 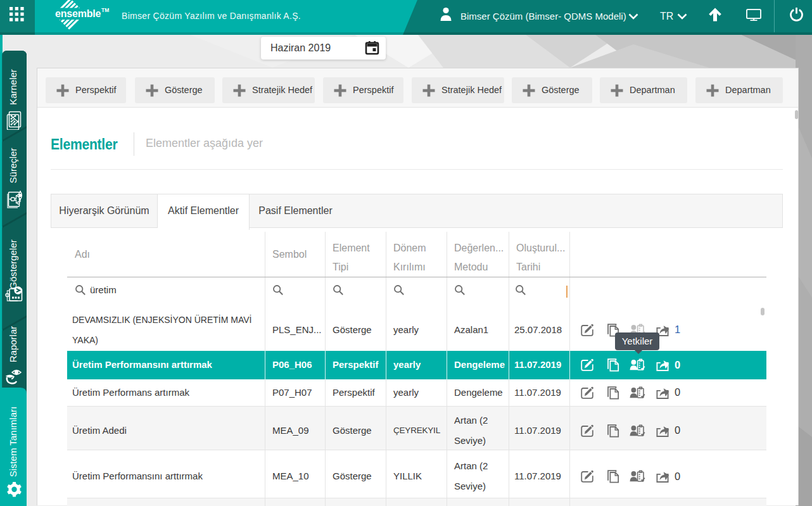 What do you see at coordinates (105, 10) in the screenshot?
I see `svg-text: TM` at bounding box center [105, 10].